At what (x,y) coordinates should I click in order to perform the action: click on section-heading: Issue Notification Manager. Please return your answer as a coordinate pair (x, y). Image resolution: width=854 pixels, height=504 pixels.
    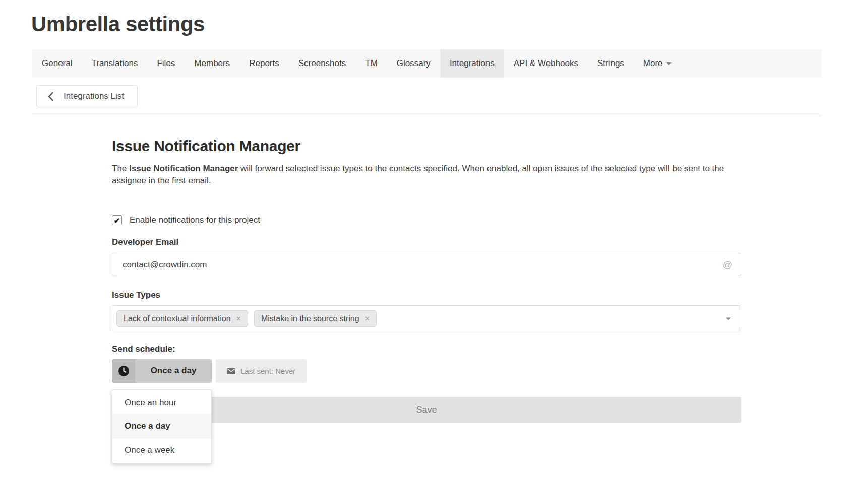
    Looking at the image, I should click on (426, 146).